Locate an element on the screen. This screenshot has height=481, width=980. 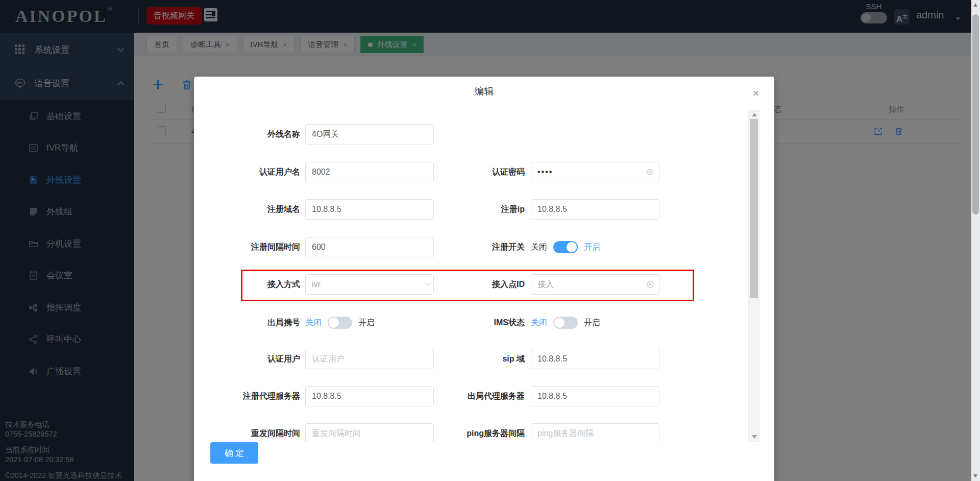
browser-scrollbar-thumb is located at coordinates (976, 114).